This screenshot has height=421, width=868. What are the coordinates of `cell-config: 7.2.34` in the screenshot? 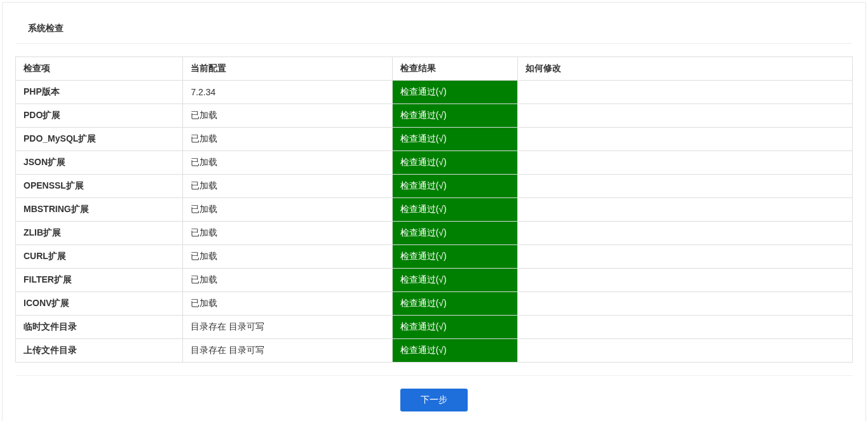 It's located at (287, 93).